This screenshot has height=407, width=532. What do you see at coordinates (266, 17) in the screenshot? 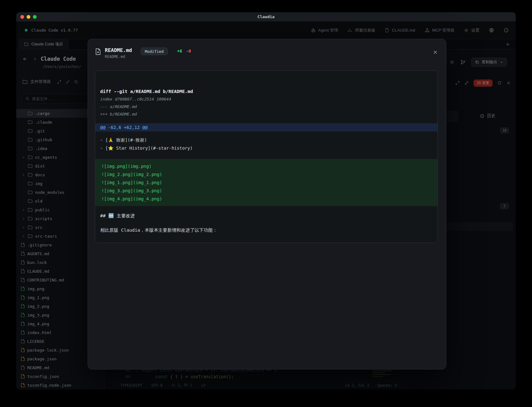
I see `titlebar: Claudia` at bounding box center [266, 17].